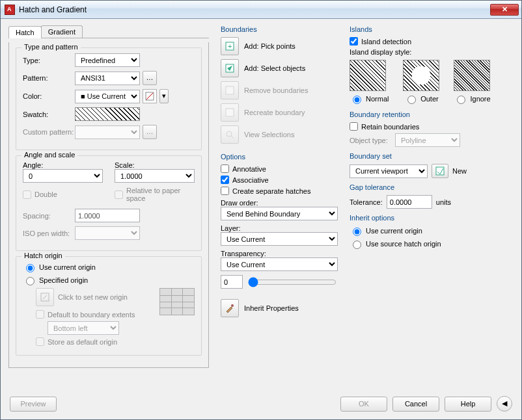 The height and width of the screenshot is (420, 522). What do you see at coordinates (279, 157) in the screenshot?
I see `options-heading: Options` at bounding box center [279, 157].